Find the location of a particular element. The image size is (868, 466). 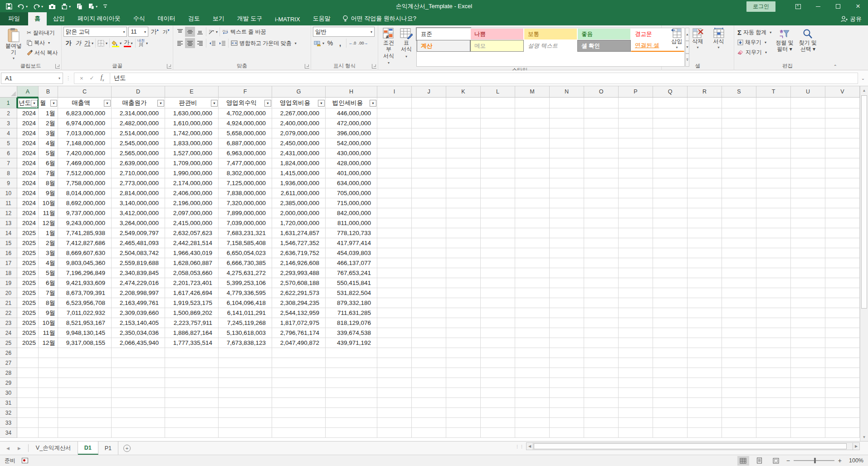

cell-N5 is located at coordinates (567, 143).